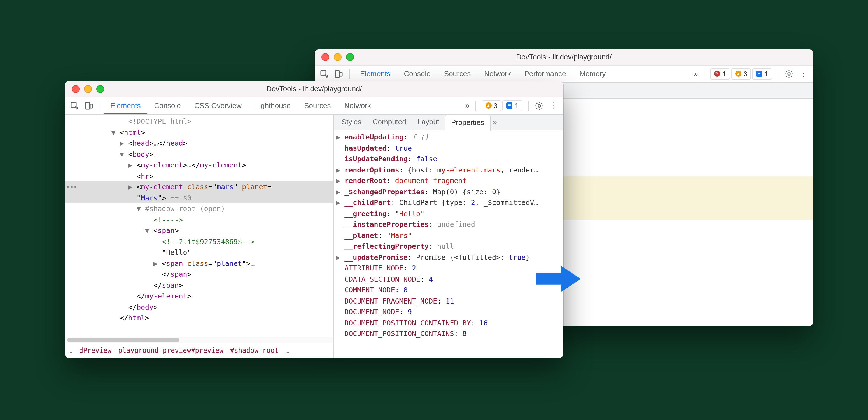 The width and height of the screenshot is (868, 420). I want to click on property-row: ▶ renderOptions: {host: my-element.mars,…, so click(450, 170).